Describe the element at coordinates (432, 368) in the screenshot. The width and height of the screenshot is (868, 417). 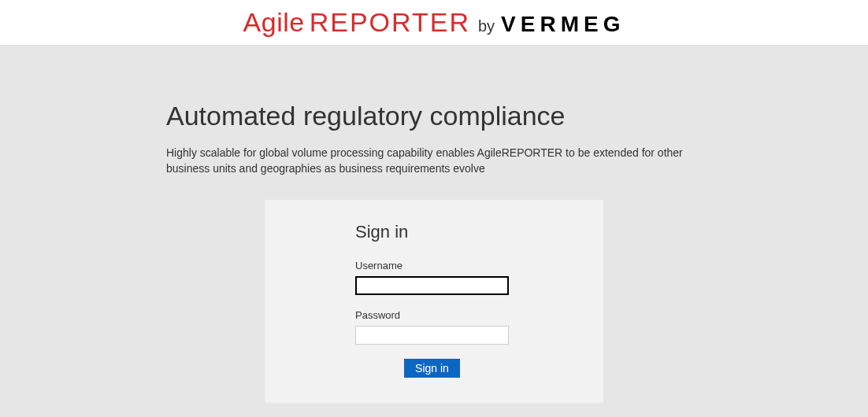
I see `signin-button: Sign in` at that location.